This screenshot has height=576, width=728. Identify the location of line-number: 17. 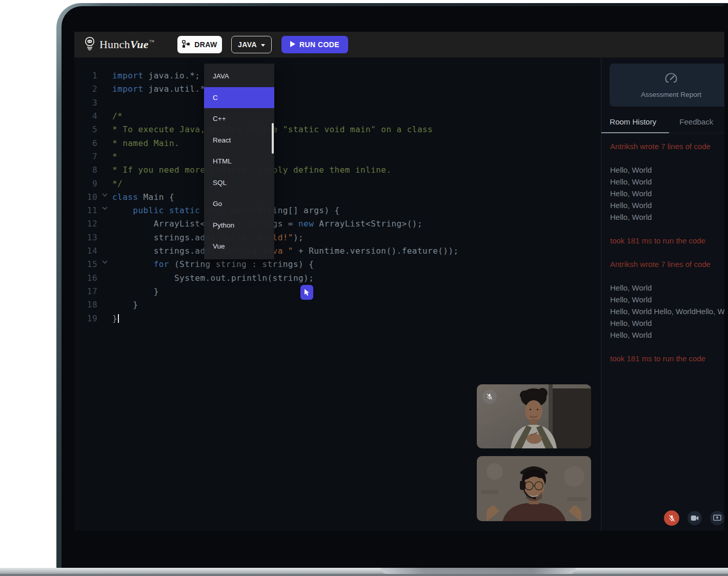
(86, 292).